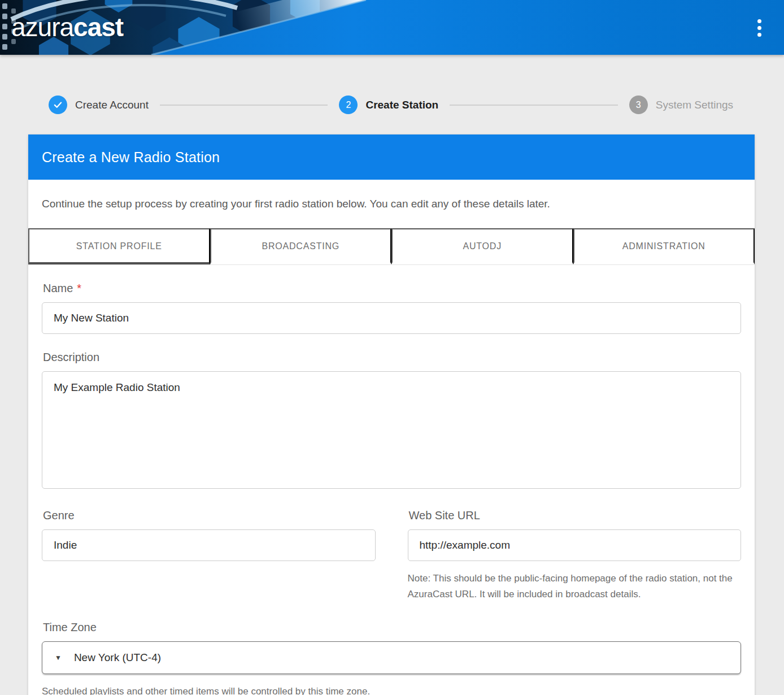  What do you see at coordinates (575, 555) in the screenshot?
I see `website-field-group: Web Site URL Note: This should be the pu…` at bounding box center [575, 555].